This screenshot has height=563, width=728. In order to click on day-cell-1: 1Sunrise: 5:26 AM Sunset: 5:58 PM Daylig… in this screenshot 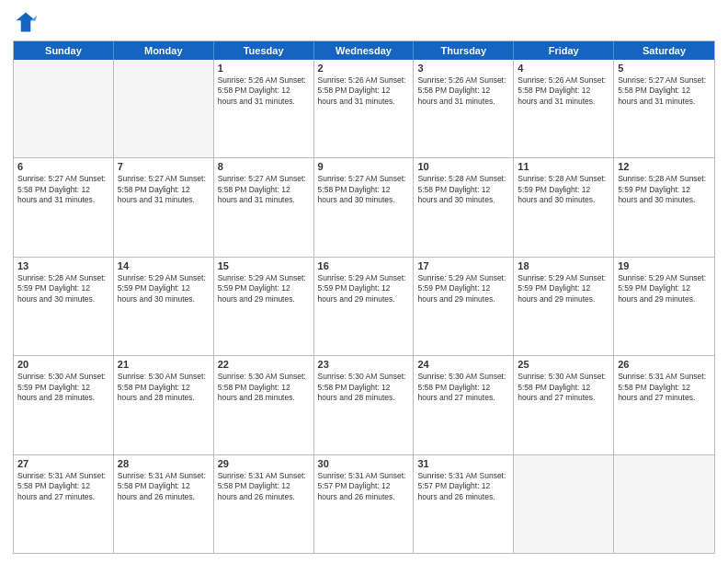, I will do `click(265, 109)`.